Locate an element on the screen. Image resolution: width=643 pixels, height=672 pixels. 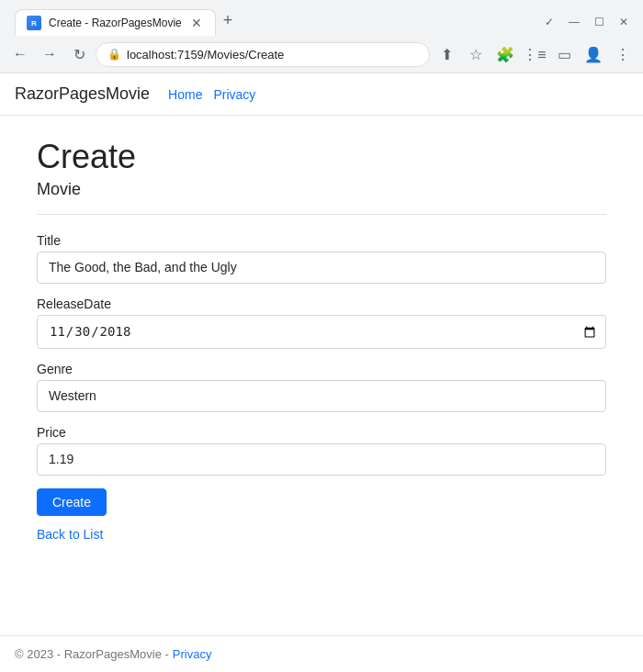
tab-close-button: ✕ is located at coordinates (197, 23).